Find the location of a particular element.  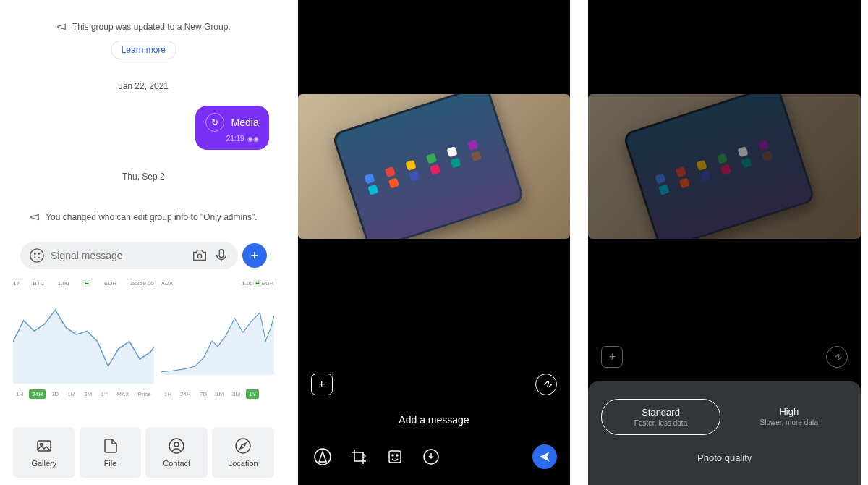

add-attachment-button: + is located at coordinates (255, 256).